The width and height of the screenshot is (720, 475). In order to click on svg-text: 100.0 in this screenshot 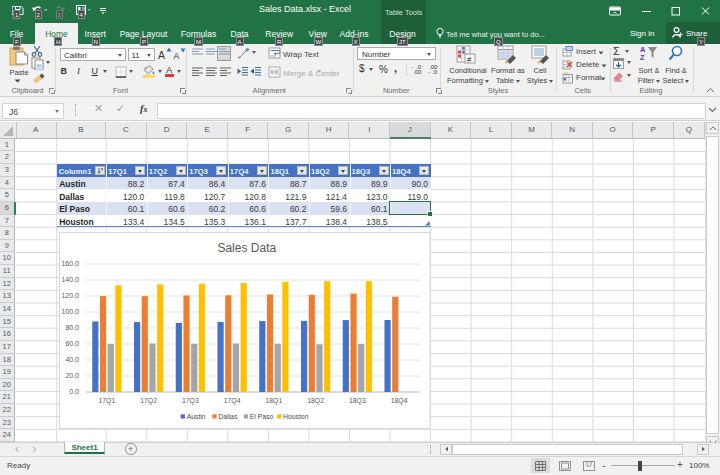, I will do `click(70, 312)`.